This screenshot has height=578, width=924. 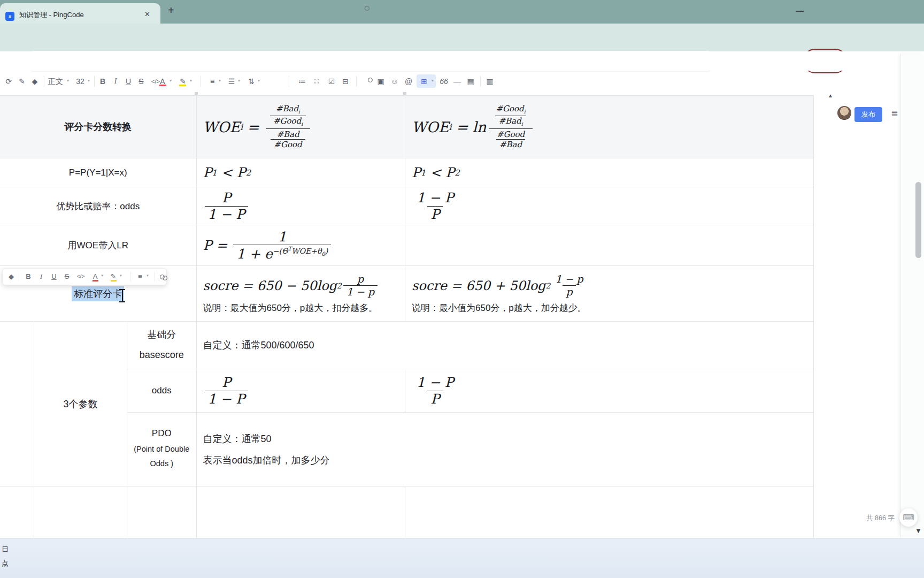 I want to click on widget-text-line1: 日, so click(x=5, y=550).